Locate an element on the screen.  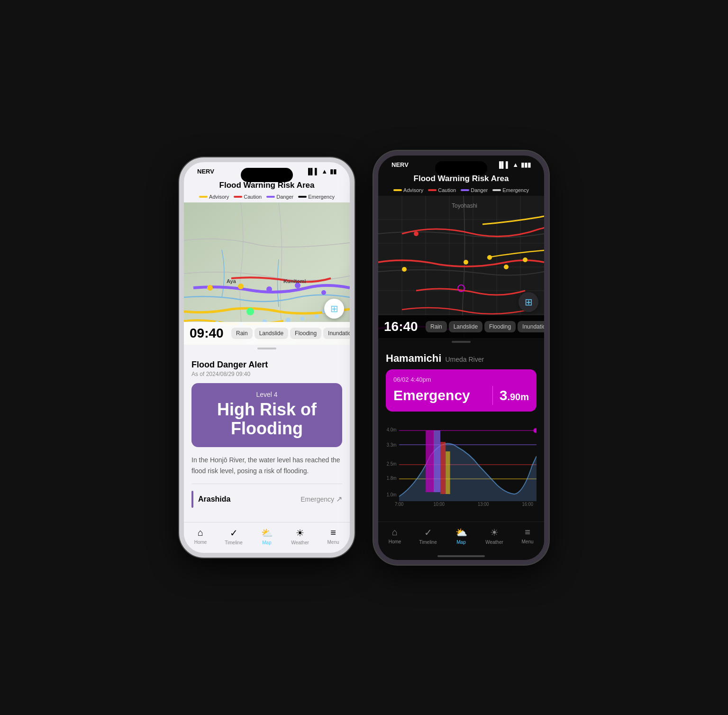
alert-title-1: Flood Danger Alert is located at coordinates (267, 365).